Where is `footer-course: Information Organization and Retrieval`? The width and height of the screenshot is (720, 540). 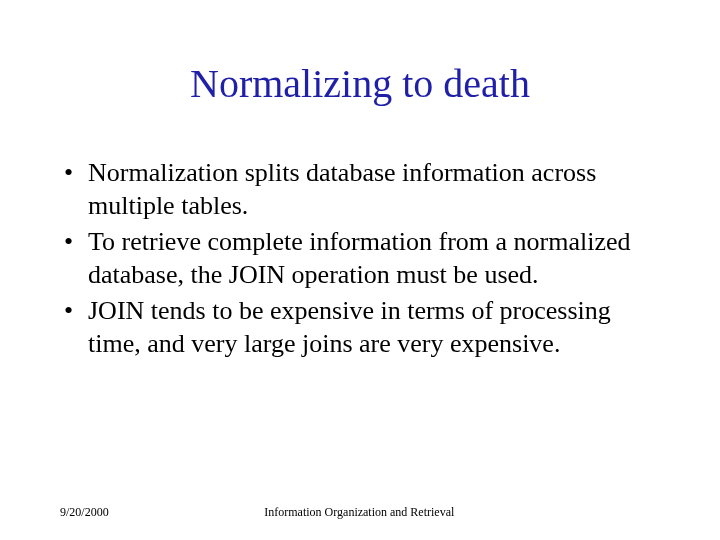 footer-course: Information Organization and Retrieval is located at coordinates (360, 512).